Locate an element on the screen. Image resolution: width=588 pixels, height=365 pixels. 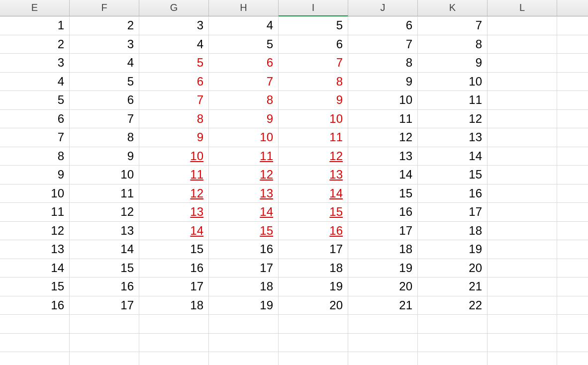
cell: 20 is located at coordinates (383, 287).